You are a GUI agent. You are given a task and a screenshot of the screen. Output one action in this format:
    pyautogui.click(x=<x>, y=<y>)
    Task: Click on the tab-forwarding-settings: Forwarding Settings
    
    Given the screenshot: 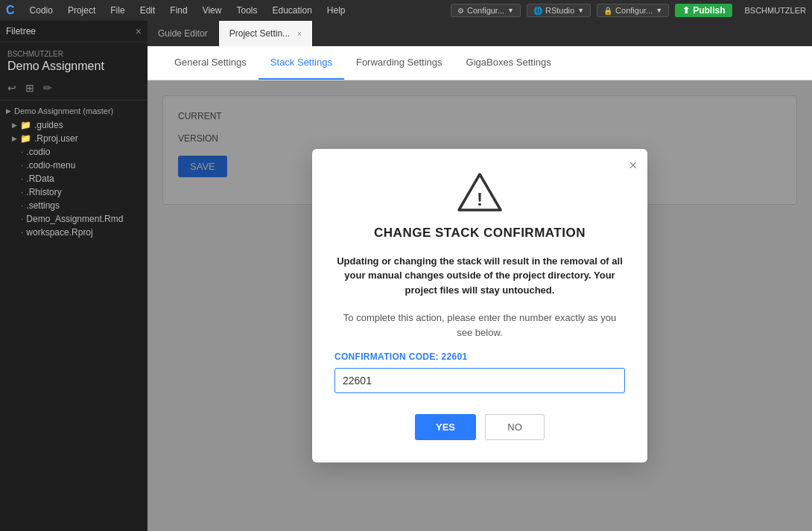 What is the action you would take?
    pyautogui.click(x=399, y=63)
    